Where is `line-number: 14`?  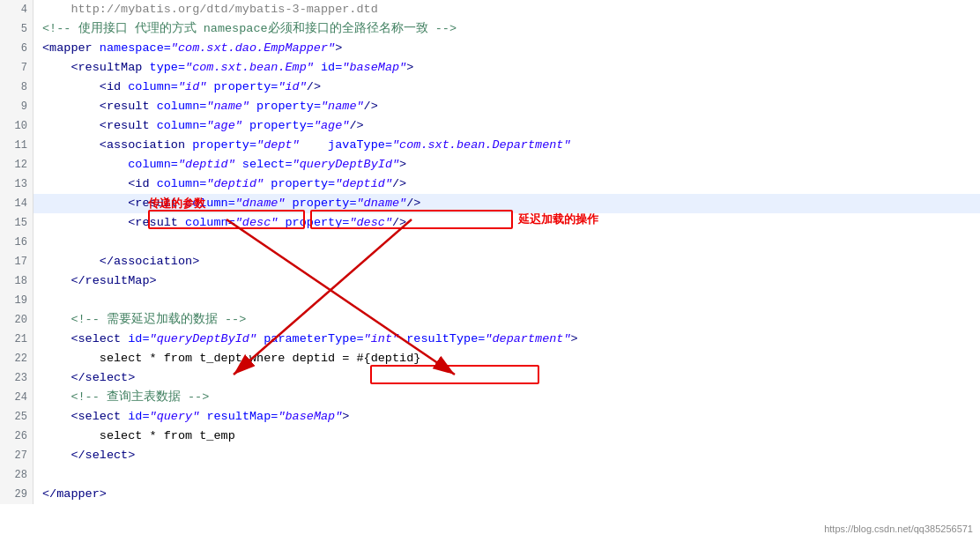
line-number: 14 is located at coordinates (17, 204).